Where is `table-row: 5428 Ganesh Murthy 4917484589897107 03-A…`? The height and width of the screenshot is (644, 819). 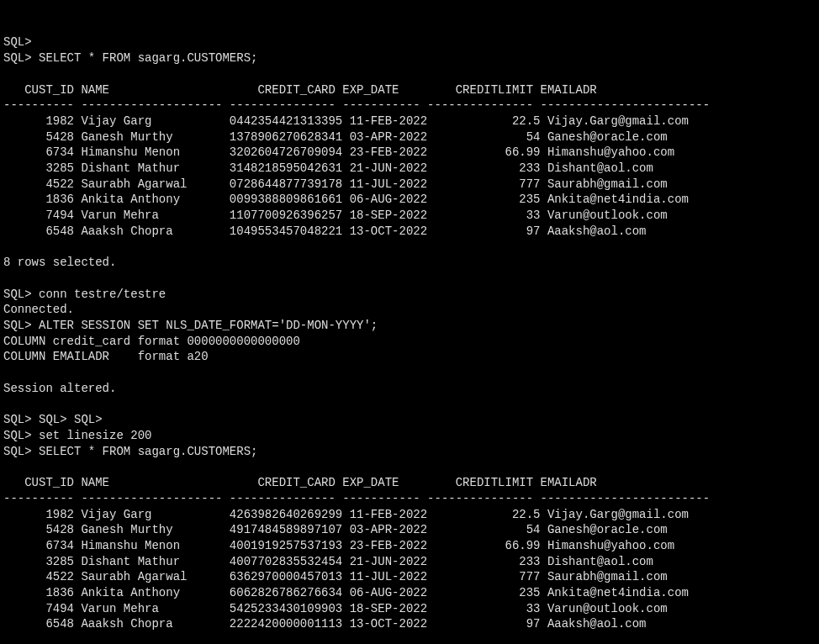
table-row: 5428 Ganesh Murthy 4917484589897107 03-A… is located at coordinates (336, 530).